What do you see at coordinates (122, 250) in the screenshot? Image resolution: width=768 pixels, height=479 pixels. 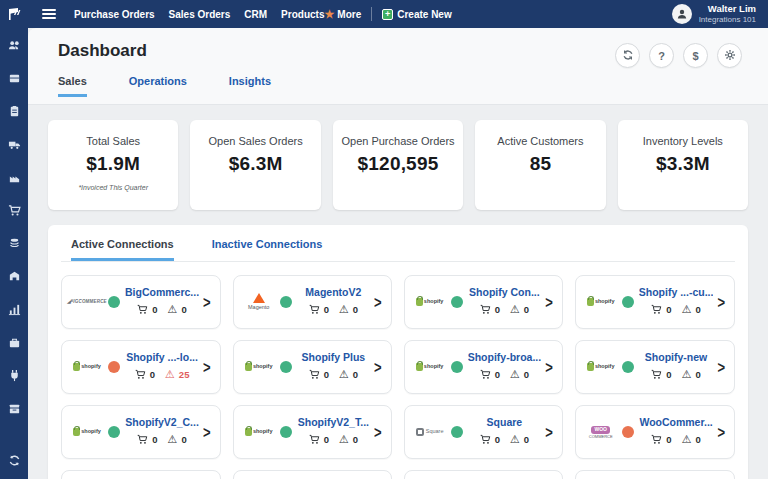 I see `tab-active-connections: Active Connections` at bounding box center [122, 250].